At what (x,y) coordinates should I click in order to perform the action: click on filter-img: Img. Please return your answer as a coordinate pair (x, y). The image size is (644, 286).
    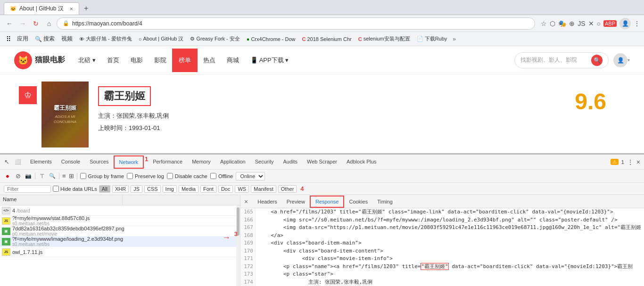
    Looking at the image, I should click on (170, 189).